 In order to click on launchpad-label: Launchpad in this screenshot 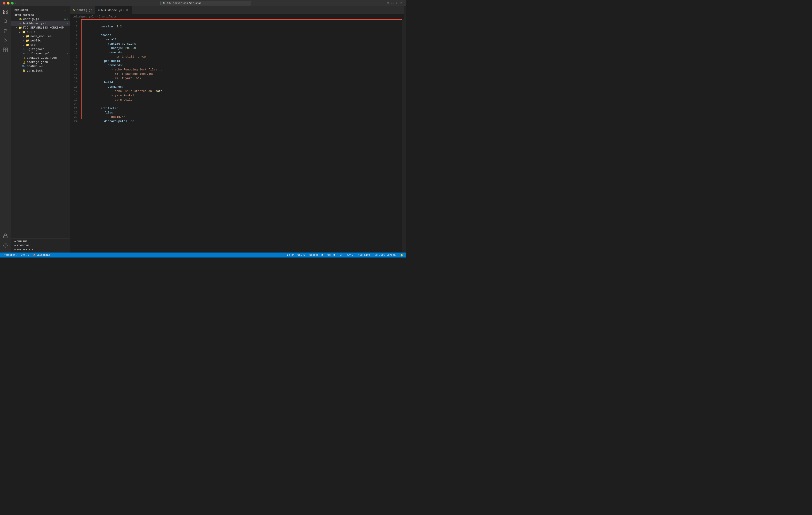, I will do `click(43, 255)`.